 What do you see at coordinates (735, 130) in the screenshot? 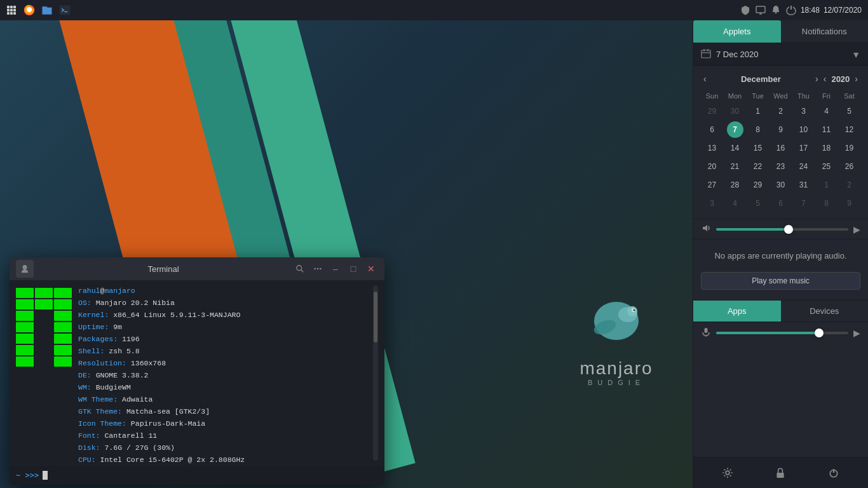
I see `cal-day-today: 7` at bounding box center [735, 130].